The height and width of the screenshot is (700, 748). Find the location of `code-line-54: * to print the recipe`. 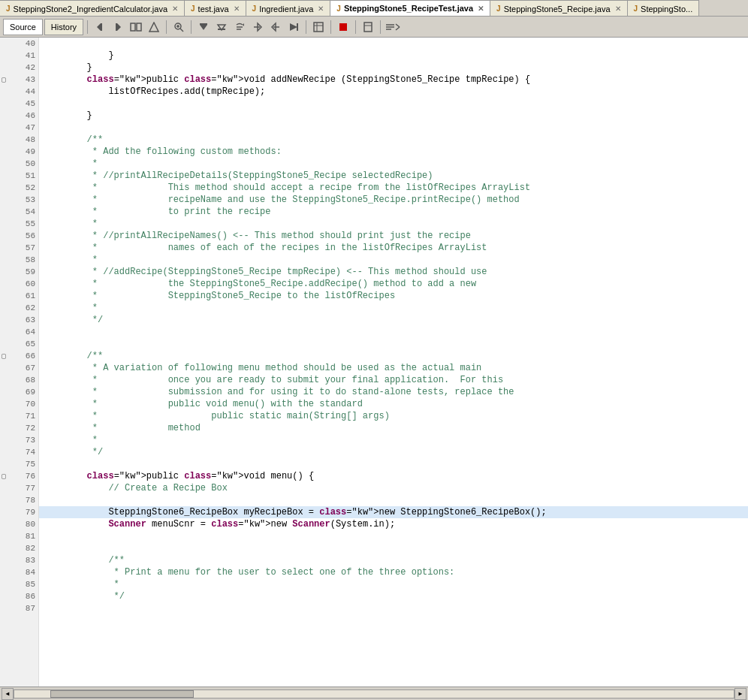

code-line-54: * to print the recipe is located at coordinates (394, 212).